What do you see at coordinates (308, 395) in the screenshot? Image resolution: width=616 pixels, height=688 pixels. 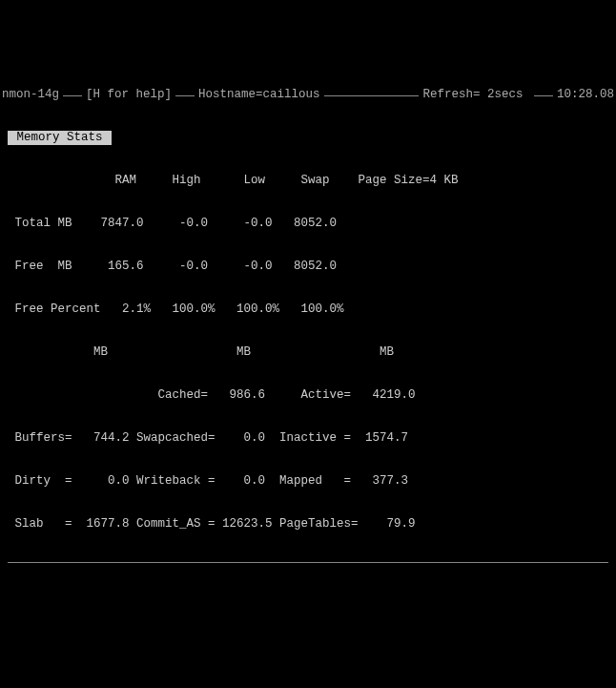 I see `mem-cached-row: Cached= 986.6 Active= 4219.0` at bounding box center [308, 395].